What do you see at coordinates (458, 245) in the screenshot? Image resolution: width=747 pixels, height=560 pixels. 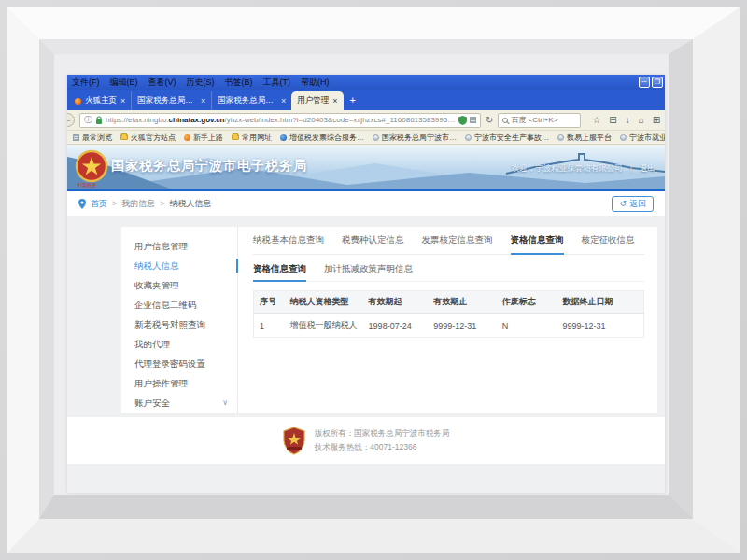 I see `tab-invoice-verification: 发票核定信息查询` at bounding box center [458, 245].